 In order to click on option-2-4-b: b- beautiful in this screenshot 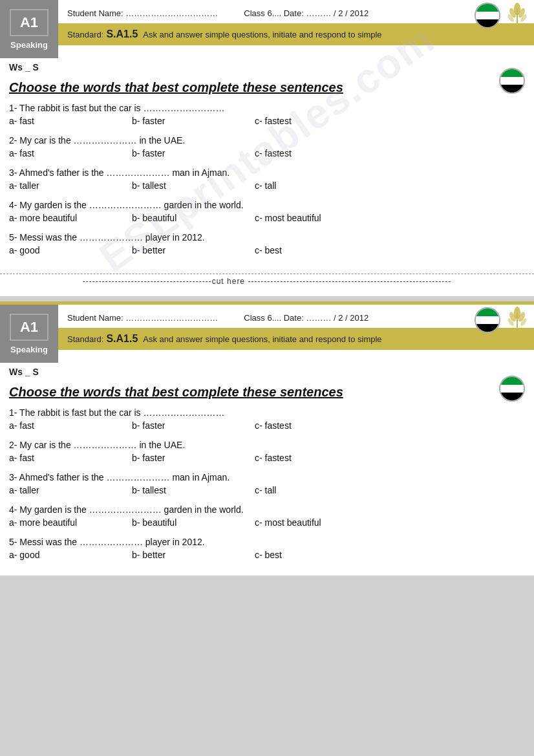, I will do `click(193, 523)`.